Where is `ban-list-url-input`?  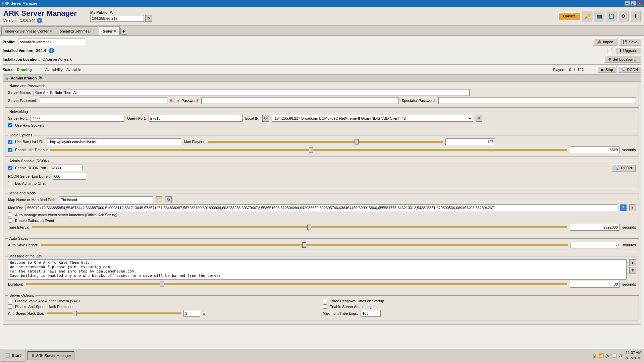
ban-list-url-input is located at coordinates (114, 142).